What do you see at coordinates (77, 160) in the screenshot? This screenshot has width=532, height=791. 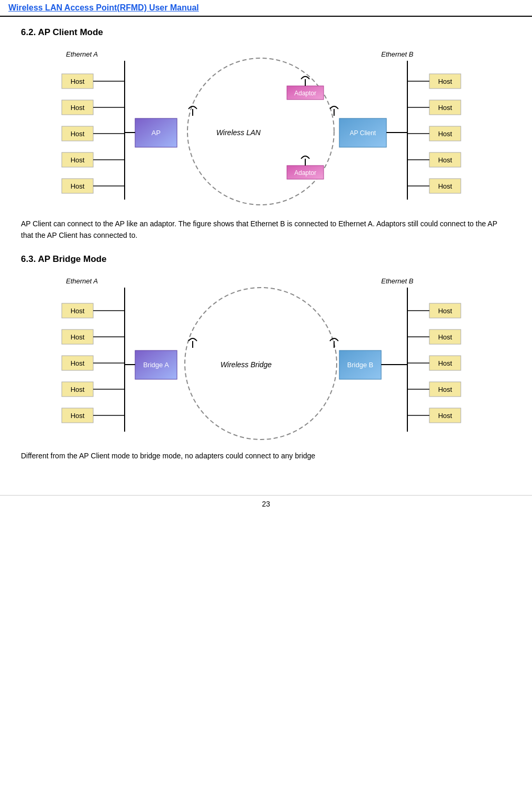 I see `host-left-4-text: Host` at bounding box center [77, 160].